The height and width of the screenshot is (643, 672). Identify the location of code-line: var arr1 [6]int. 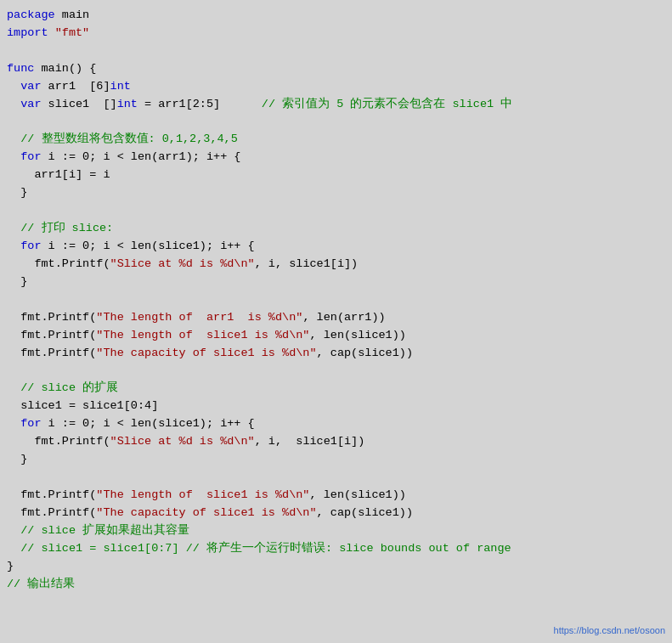
(335, 87).